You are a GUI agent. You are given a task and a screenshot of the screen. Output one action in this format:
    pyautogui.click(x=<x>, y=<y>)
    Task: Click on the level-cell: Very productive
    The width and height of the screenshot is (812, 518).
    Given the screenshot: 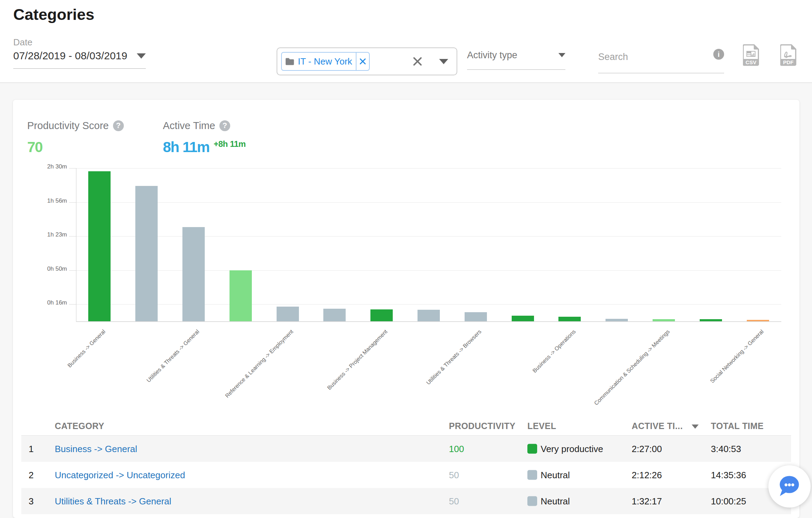 What is the action you would take?
    pyautogui.click(x=565, y=449)
    